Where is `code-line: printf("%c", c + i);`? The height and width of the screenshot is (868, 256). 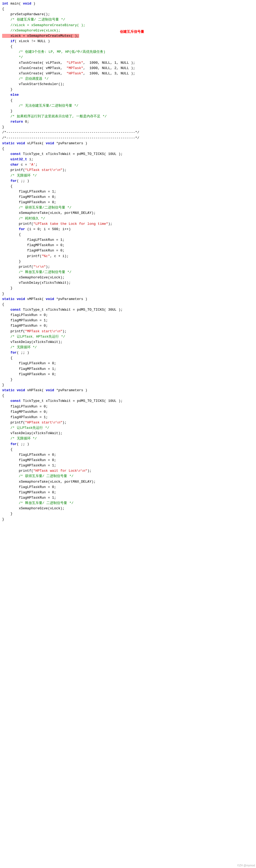
code-line: printf("%c", c + i); is located at coordinates (128, 256).